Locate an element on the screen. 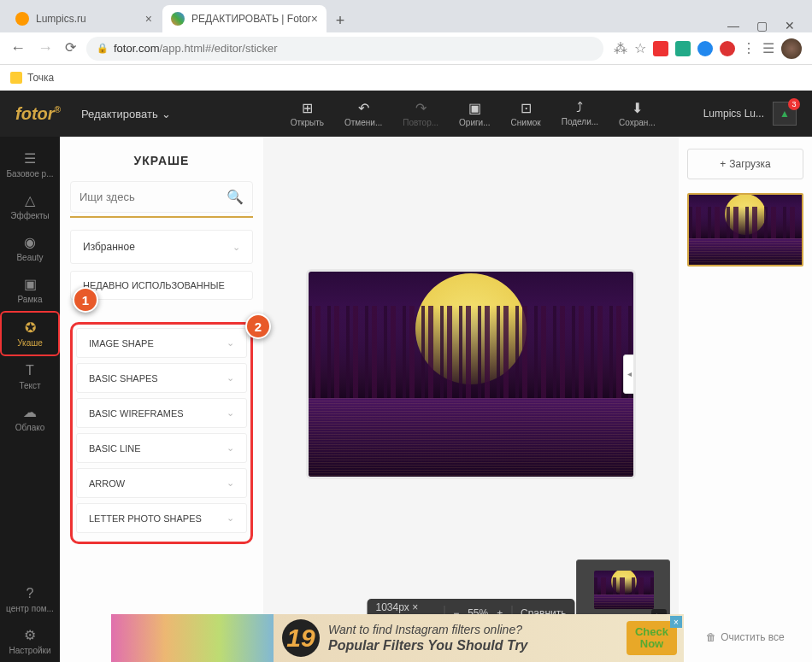 This screenshot has width=812, height=662. frame-icon: ▣ is located at coordinates (31, 284).